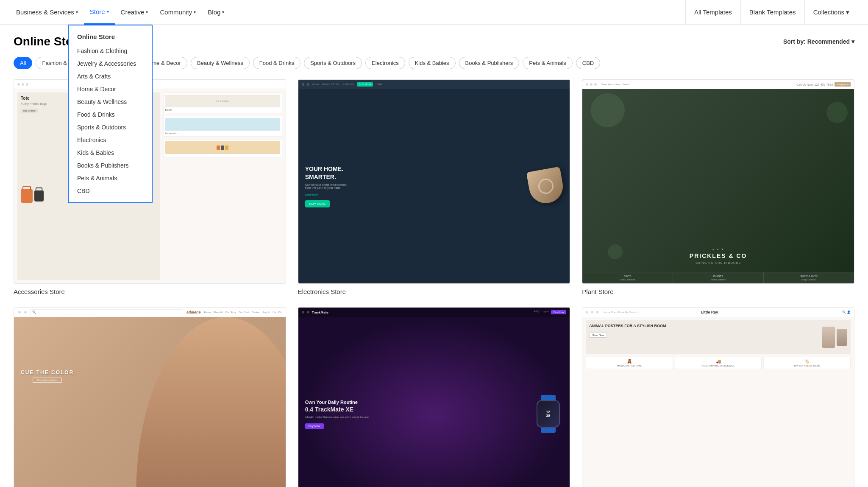 This screenshot has width=868, height=487. I want to click on dropdown-item-jewelry: Jewelry & Accessories, so click(110, 64).